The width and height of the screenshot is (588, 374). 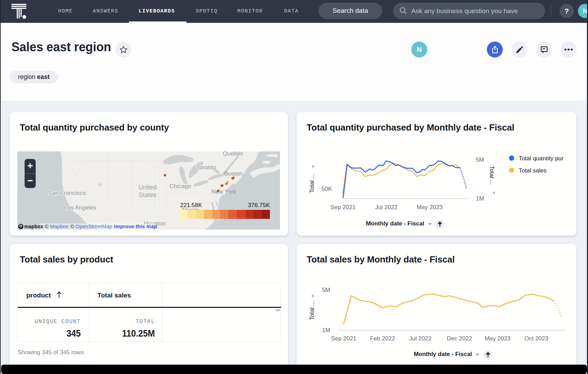 I want to click on svg-text: Toronto, so click(x=207, y=168).